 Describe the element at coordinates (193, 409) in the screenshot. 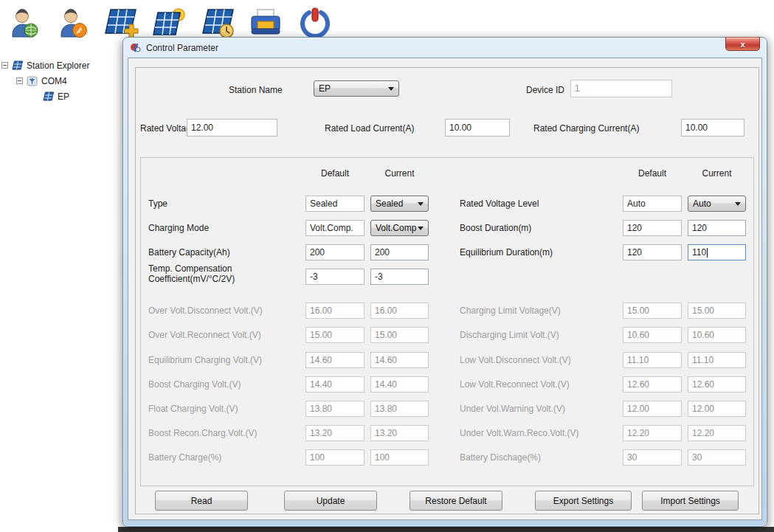

I see `param-label: Float Charging Volt.(V)` at that location.